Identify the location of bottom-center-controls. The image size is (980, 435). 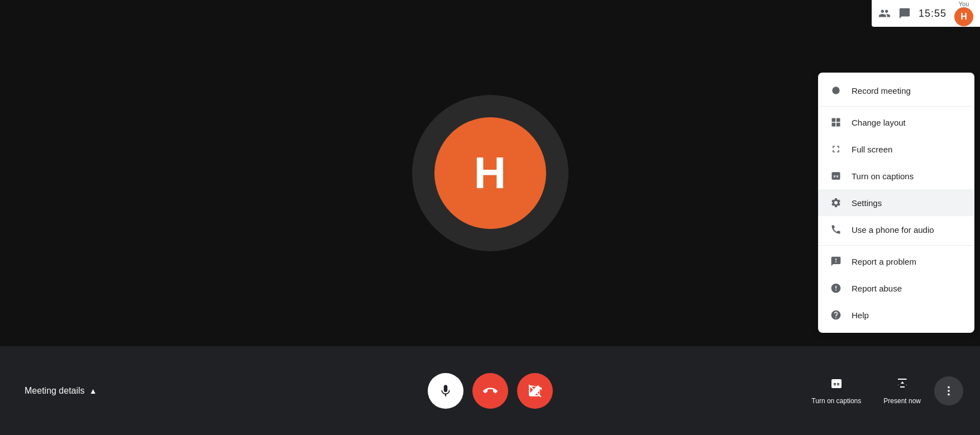
(490, 391).